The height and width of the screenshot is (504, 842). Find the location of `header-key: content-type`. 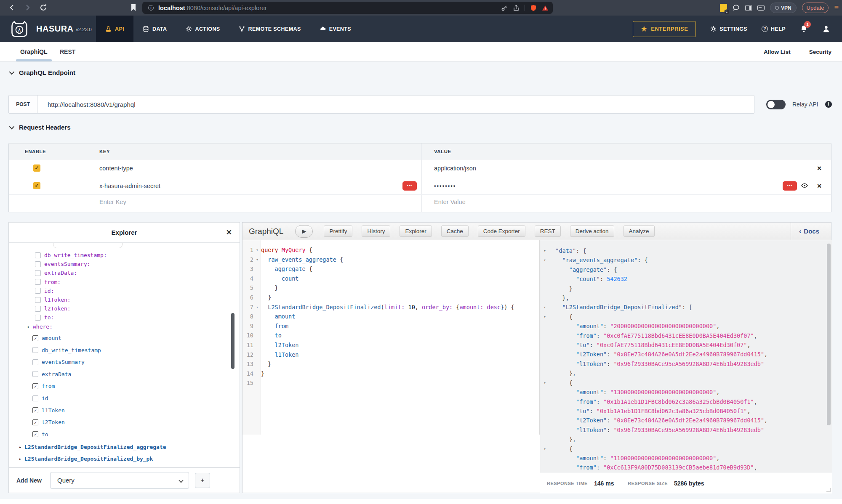

header-key: content-type is located at coordinates (116, 168).